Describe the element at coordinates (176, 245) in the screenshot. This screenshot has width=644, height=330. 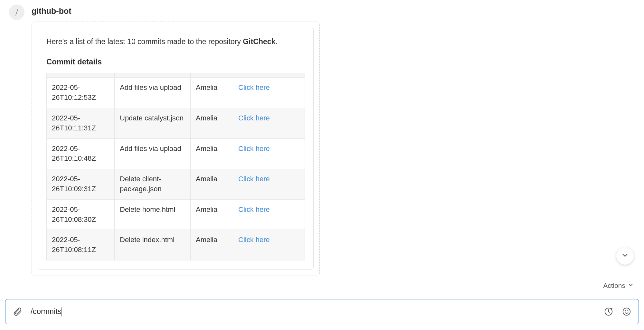
I see `table-row: 2022-05-26T10:08:11ZDelete index.htmlAme…` at that location.